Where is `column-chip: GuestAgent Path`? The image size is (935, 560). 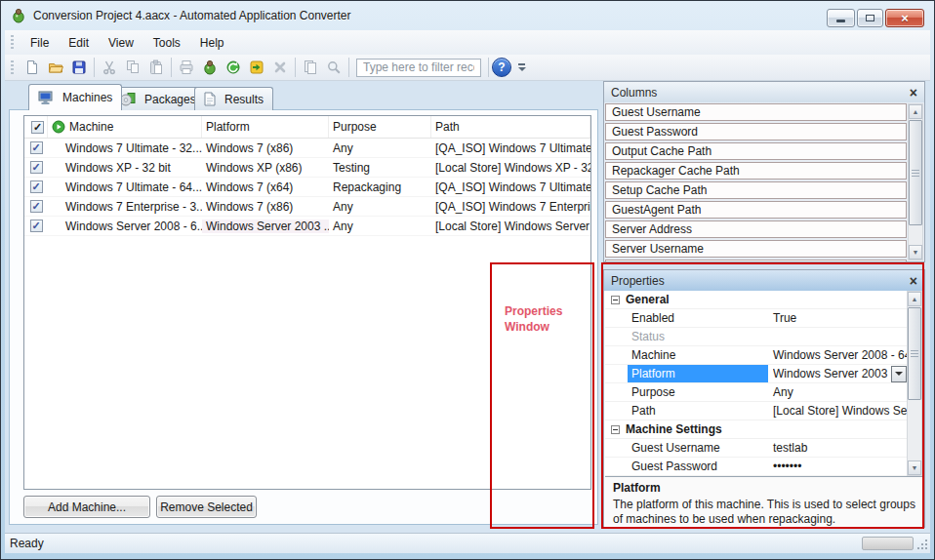 column-chip: GuestAgent Path is located at coordinates (755, 210).